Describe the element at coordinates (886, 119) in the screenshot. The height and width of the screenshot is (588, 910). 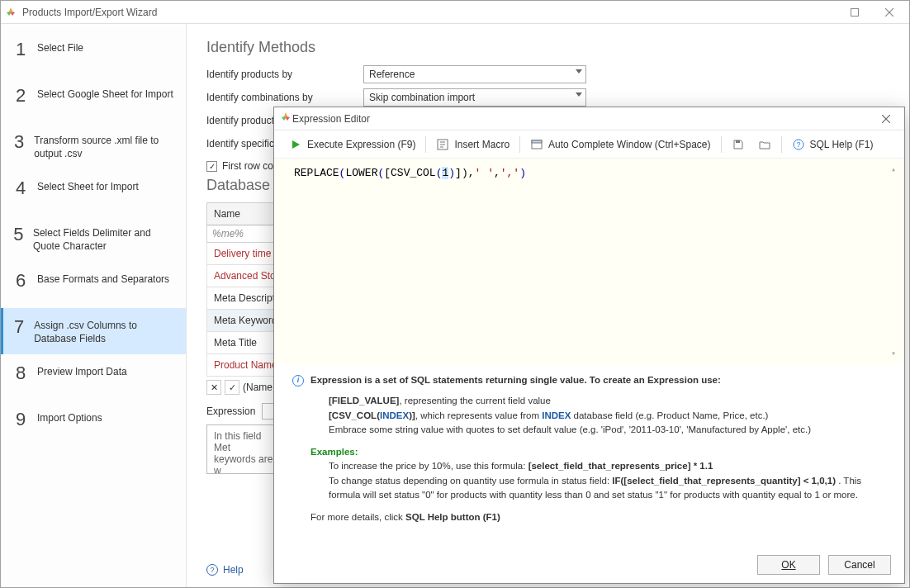
I see `modal-close-button` at that location.